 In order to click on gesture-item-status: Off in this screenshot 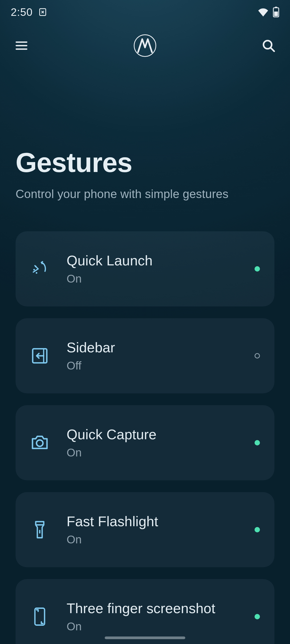, I will do `click(161, 366)`.